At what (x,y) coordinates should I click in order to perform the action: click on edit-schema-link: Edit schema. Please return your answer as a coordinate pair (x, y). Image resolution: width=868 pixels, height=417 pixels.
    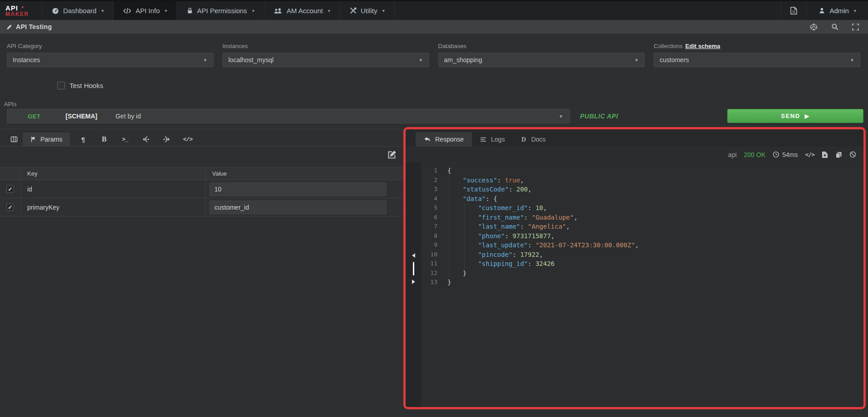
    Looking at the image, I should click on (703, 46).